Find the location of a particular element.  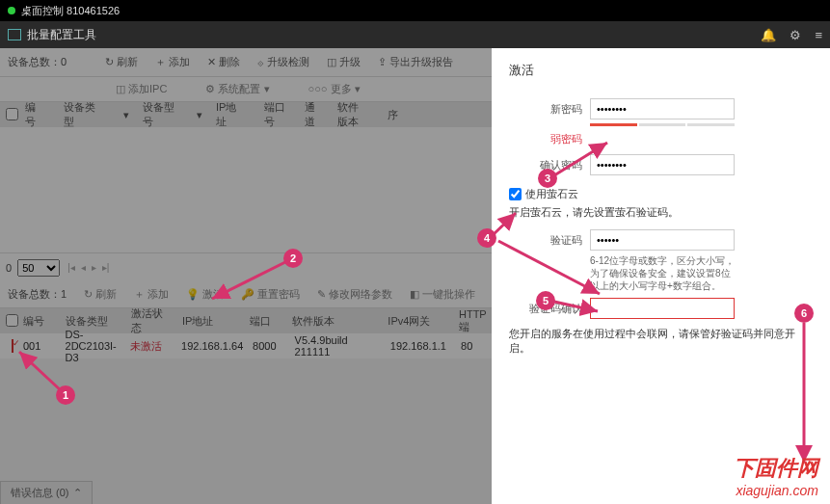

verify-code-label: 验证码 is located at coordinates (546, 241).